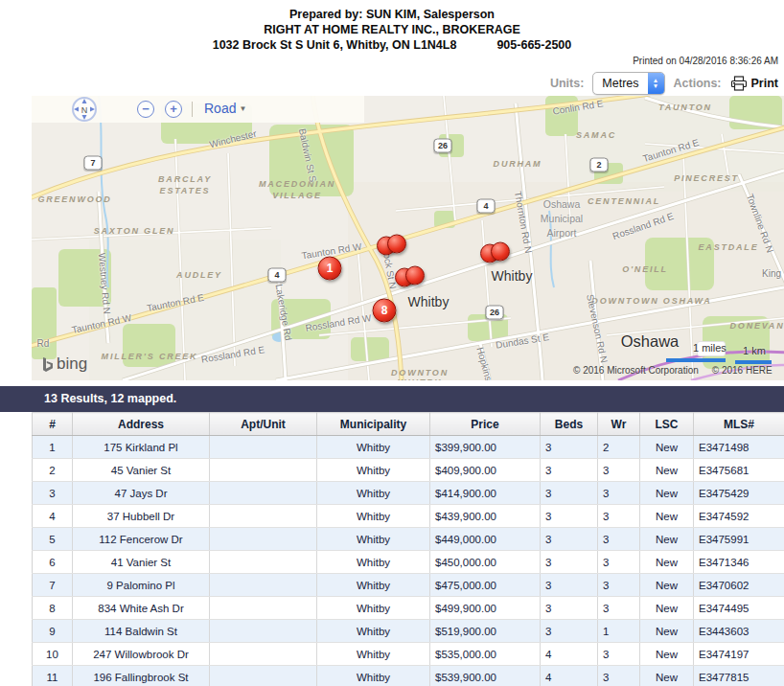 The image size is (784, 686). What do you see at coordinates (142, 516) in the screenshot?
I see `cell-address: 37 Hubbell Dr` at bounding box center [142, 516].